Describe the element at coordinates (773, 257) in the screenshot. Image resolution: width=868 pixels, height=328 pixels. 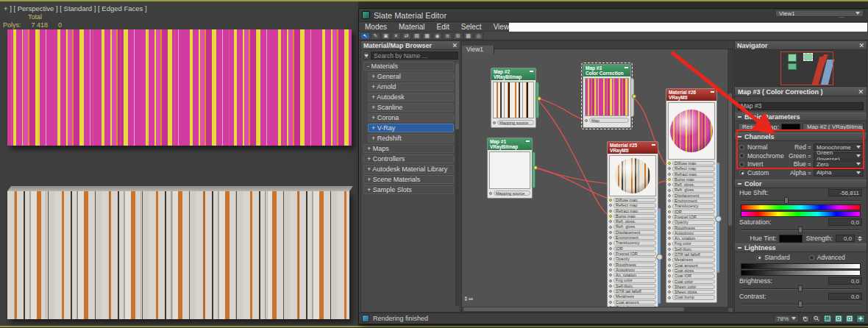
I see `lightness-standard-radio: Standard` at that location.